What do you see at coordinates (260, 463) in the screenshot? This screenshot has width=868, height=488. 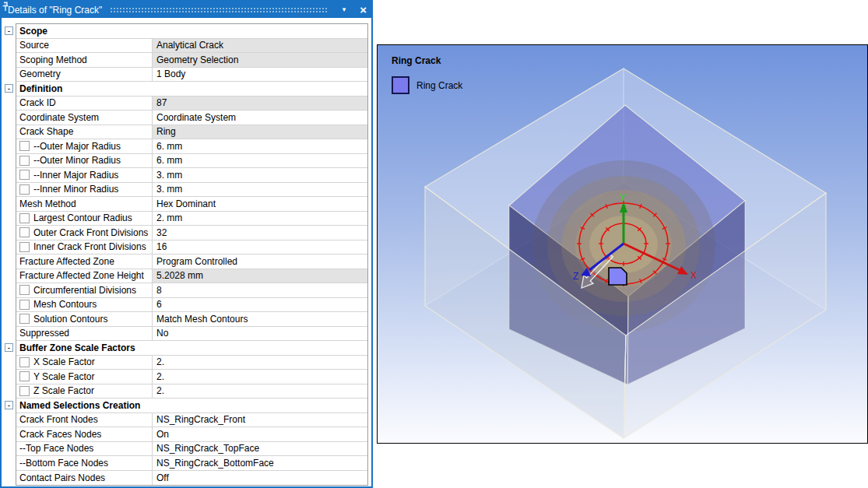 I see `property-value: NS_RingCrack_BottomFace` at bounding box center [260, 463].